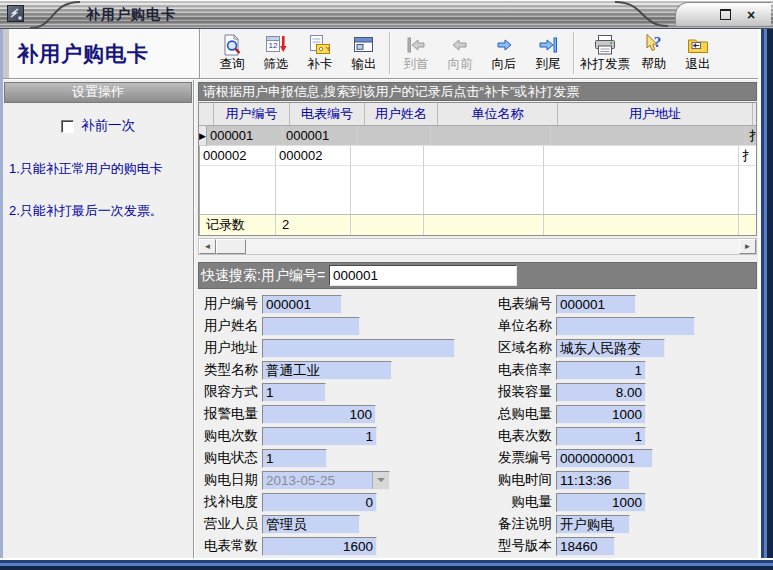  What do you see at coordinates (601, 436) in the screenshot?
I see `meter-count-field: 1` at bounding box center [601, 436].